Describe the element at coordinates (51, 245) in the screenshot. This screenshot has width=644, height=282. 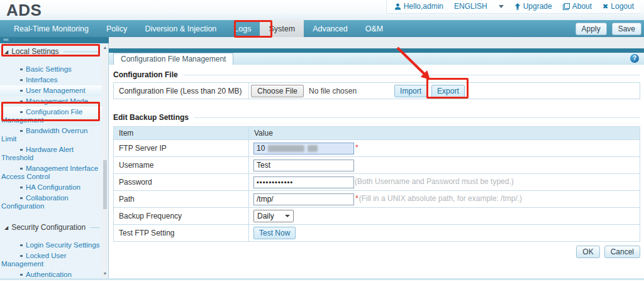
I see `sidebar-item-login-security-settings: Login Security Settings` at that location.